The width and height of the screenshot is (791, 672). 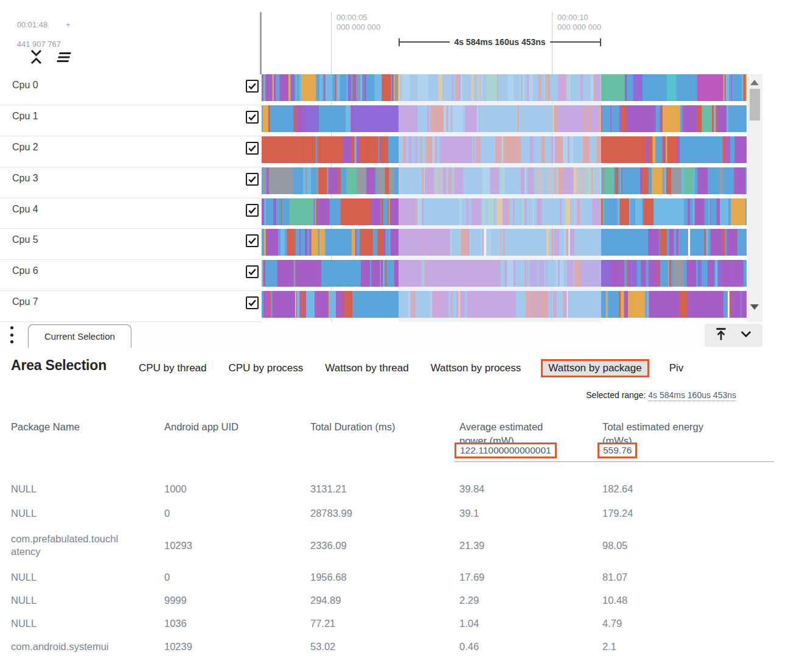 What do you see at coordinates (396, 152) in the screenshot?
I see `cpu-track-row: Cpu 2` at bounding box center [396, 152].